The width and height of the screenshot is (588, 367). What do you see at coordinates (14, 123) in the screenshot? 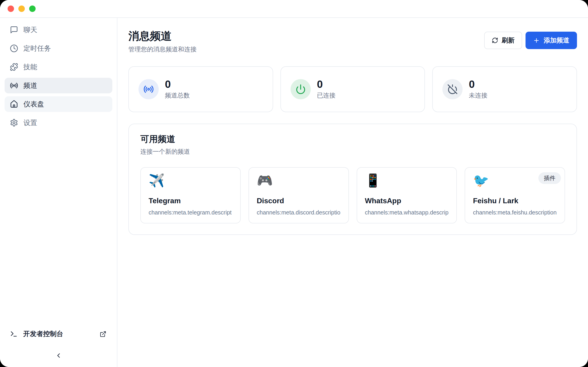
I see `gear-icon` at bounding box center [14, 123].